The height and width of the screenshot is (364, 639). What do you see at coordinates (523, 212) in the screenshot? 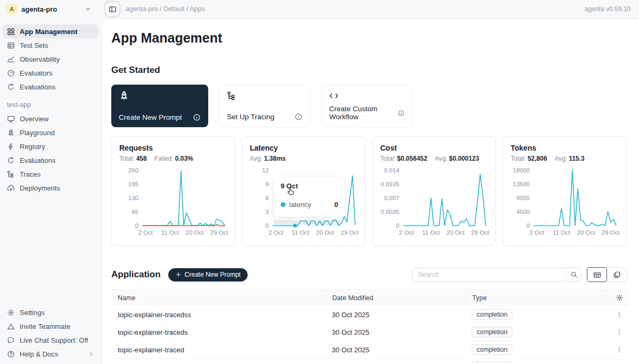
I see `svg-text: 4500` at bounding box center [523, 212].